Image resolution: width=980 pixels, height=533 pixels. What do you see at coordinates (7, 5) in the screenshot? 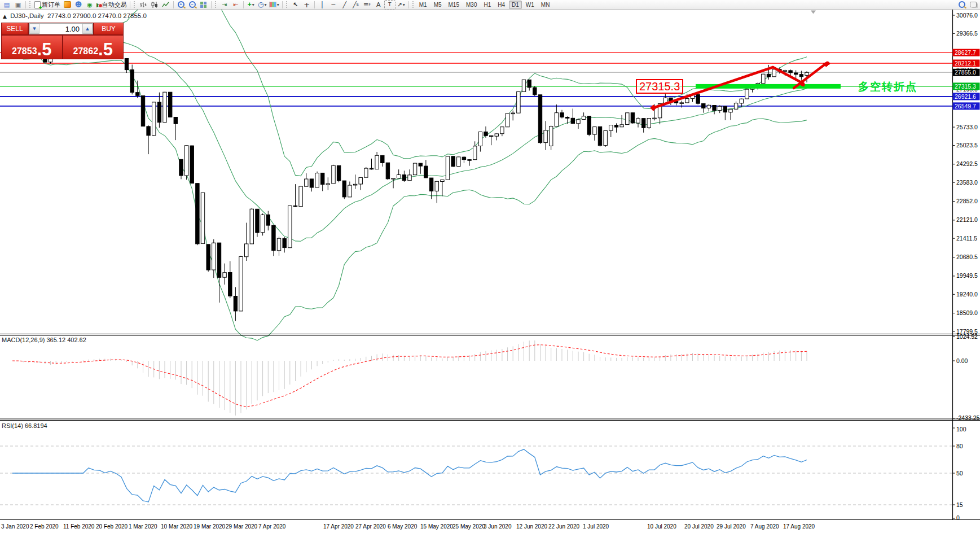
I see `market-watch-icon: ▤` at bounding box center [7, 5].